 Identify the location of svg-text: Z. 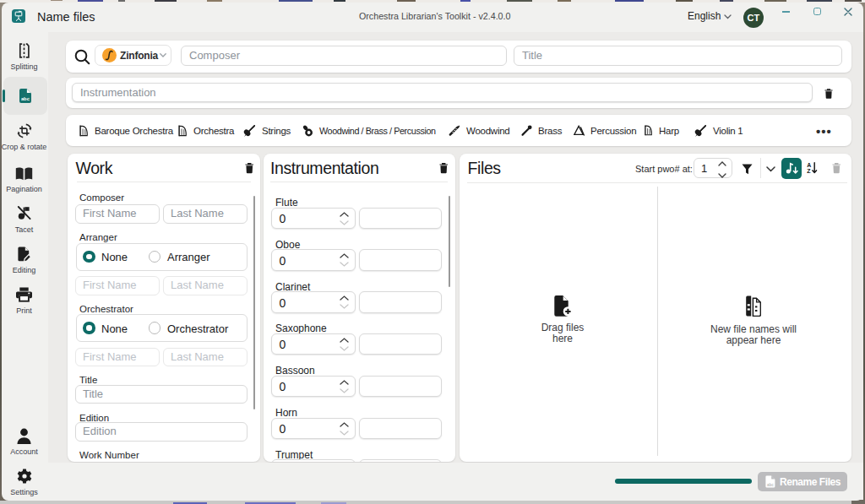
(809, 171).